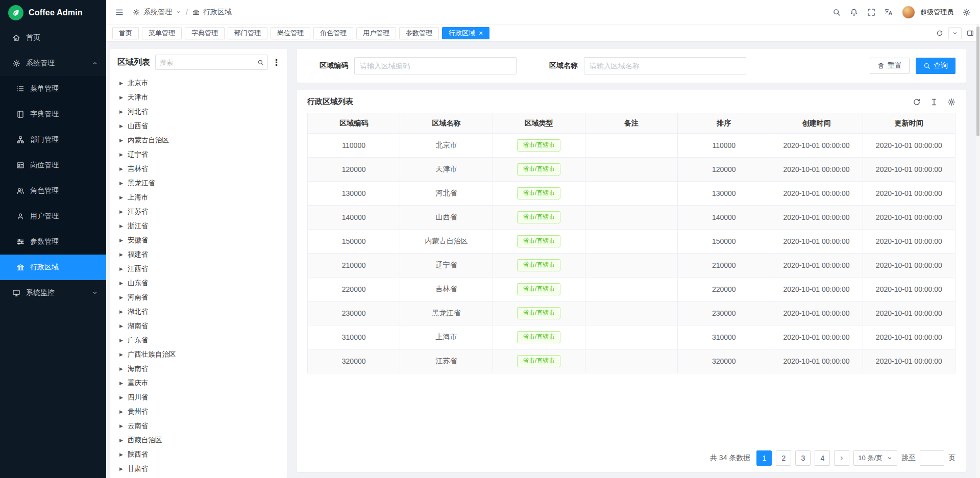 Image resolution: width=980 pixels, height=478 pixels. Describe the element at coordinates (842, 458) in the screenshot. I see `next-page-button` at that location.